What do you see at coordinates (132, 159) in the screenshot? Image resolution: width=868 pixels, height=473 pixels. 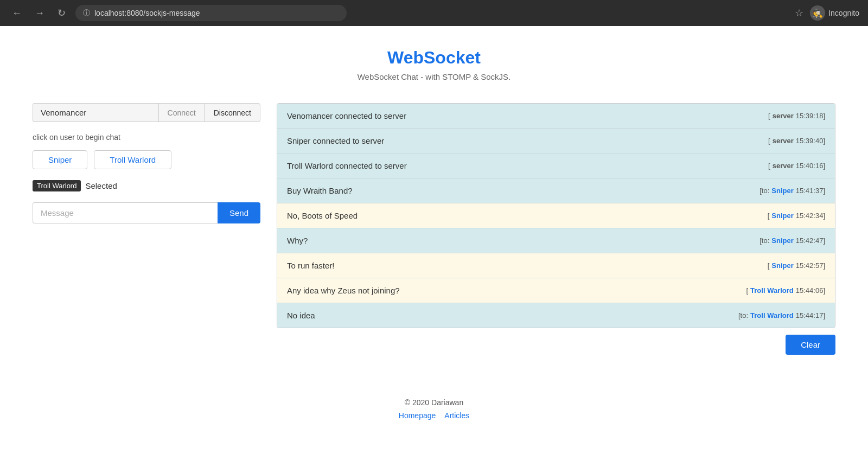 I see `user-button-troll-warlord: Troll Warlord` at bounding box center [132, 159].